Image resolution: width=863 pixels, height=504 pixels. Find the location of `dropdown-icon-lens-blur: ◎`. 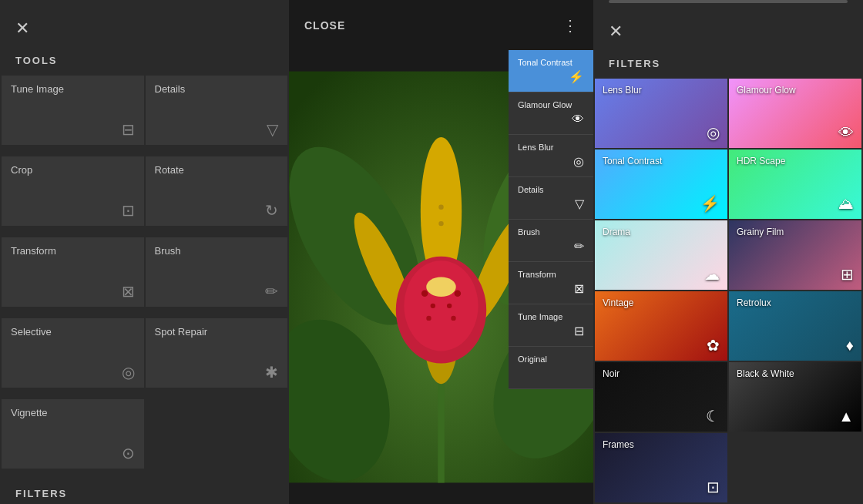

dropdown-icon-lens-blur: ◎ is located at coordinates (579, 162).